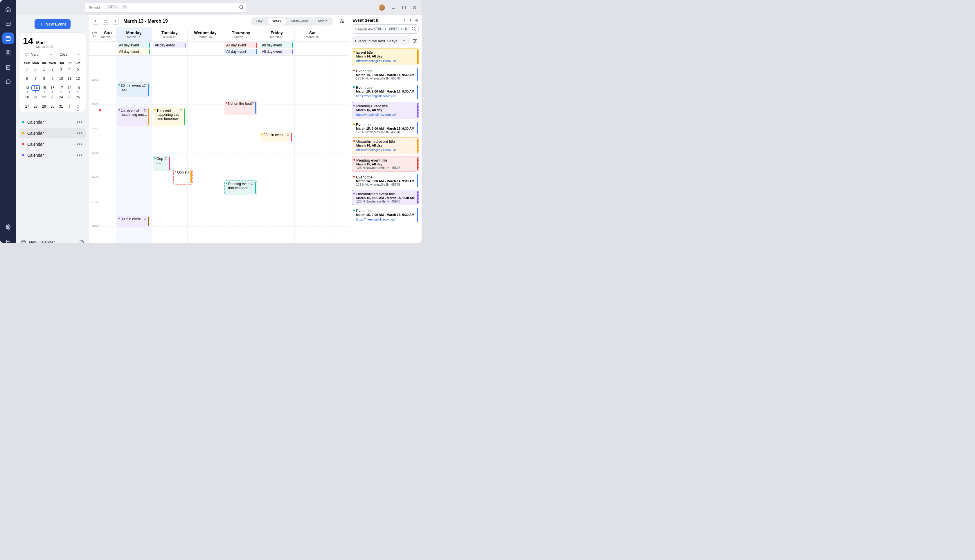 The image size is (975, 560). What do you see at coordinates (27, 106) in the screenshot?
I see `mini-day: 27` at bounding box center [27, 106].